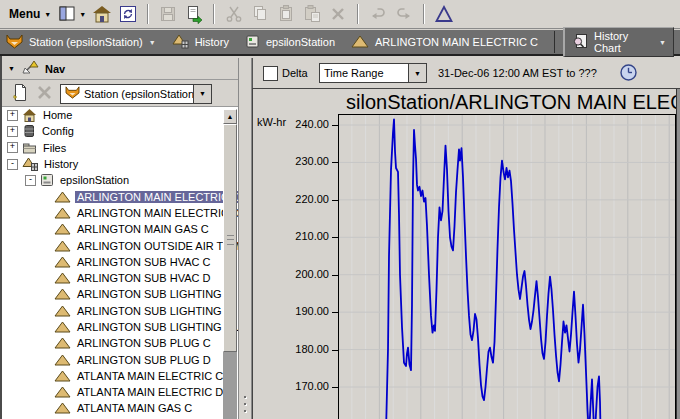 This screenshot has height=419, width=680. What do you see at coordinates (119, 94) in the screenshot?
I see `nav-pane-toolbar: Station (epsilonStation) ▼` at bounding box center [119, 94].